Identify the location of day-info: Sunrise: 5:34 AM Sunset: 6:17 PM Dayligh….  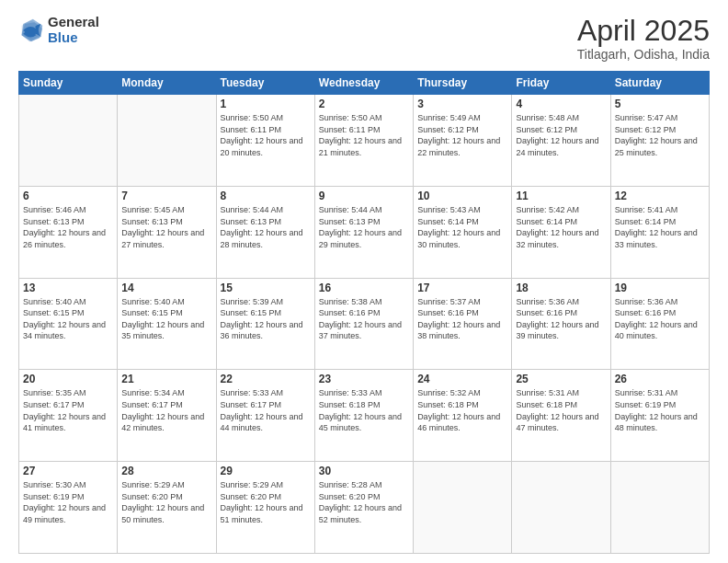
(166, 410).